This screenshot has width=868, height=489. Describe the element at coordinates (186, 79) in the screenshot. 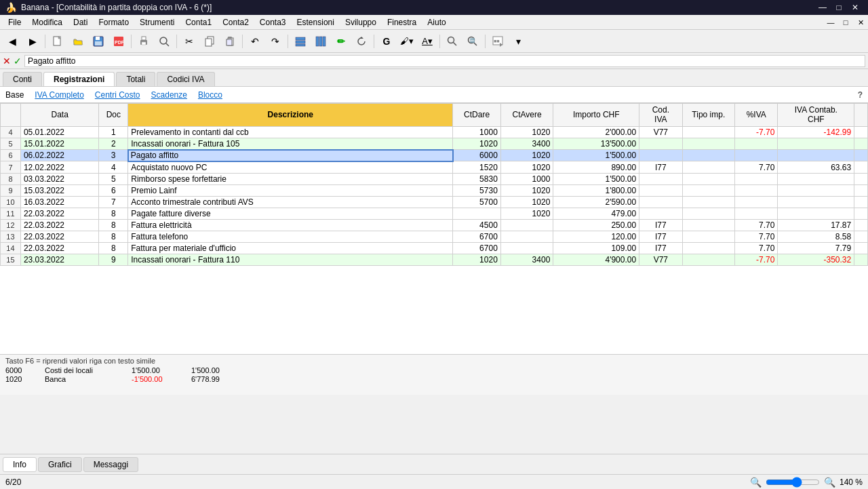

I see `tab-codici-iva: Codici IVA` at that location.